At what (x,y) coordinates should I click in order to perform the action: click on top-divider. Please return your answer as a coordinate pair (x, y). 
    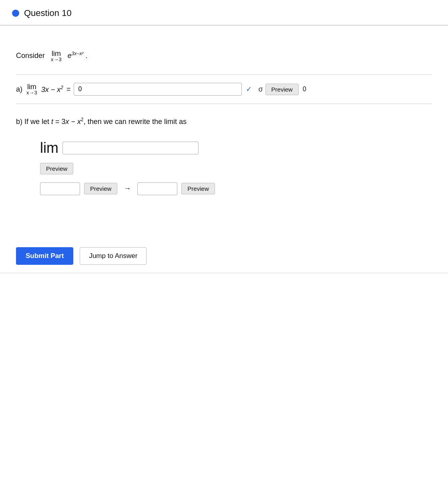
    Looking at the image, I should click on (224, 26).